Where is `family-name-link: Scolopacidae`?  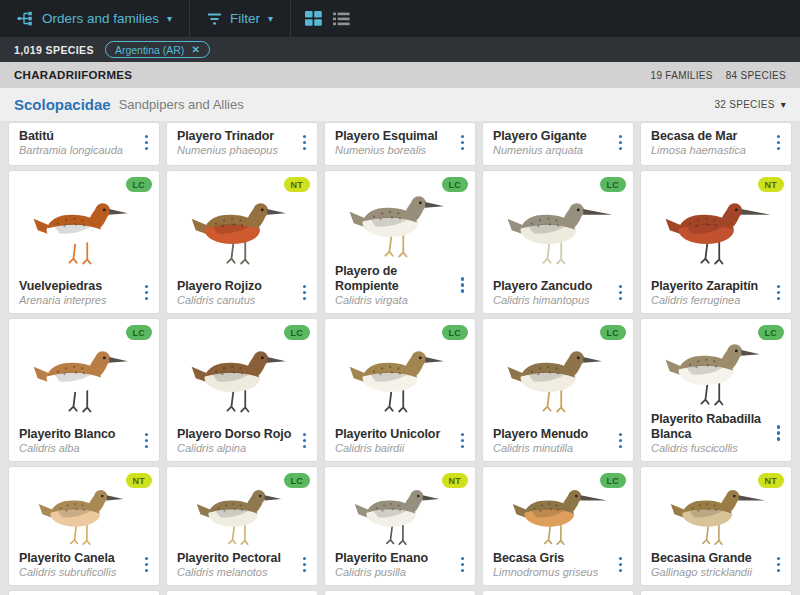
family-name-link: Scolopacidae is located at coordinates (62, 104).